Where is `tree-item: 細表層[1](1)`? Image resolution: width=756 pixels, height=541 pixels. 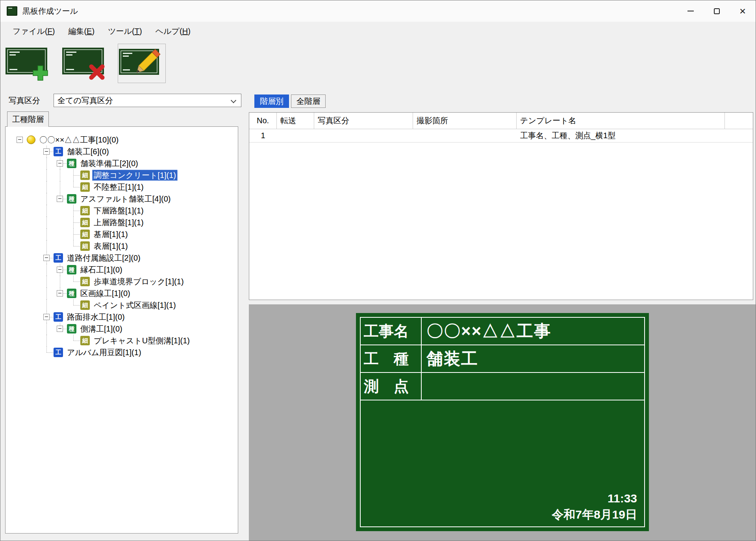
tree-item: 細表層[1](1) is located at coordinates (125, 246).